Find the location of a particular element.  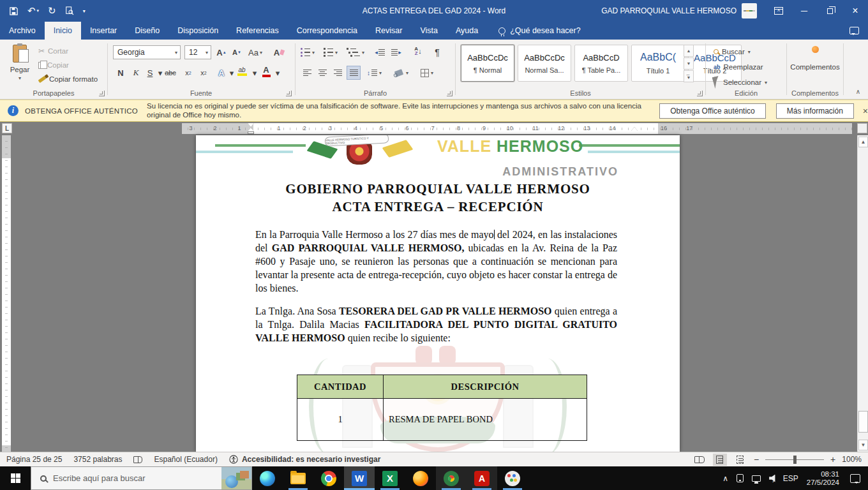

subscript-button: x2 is located at coordinates (188, 73).